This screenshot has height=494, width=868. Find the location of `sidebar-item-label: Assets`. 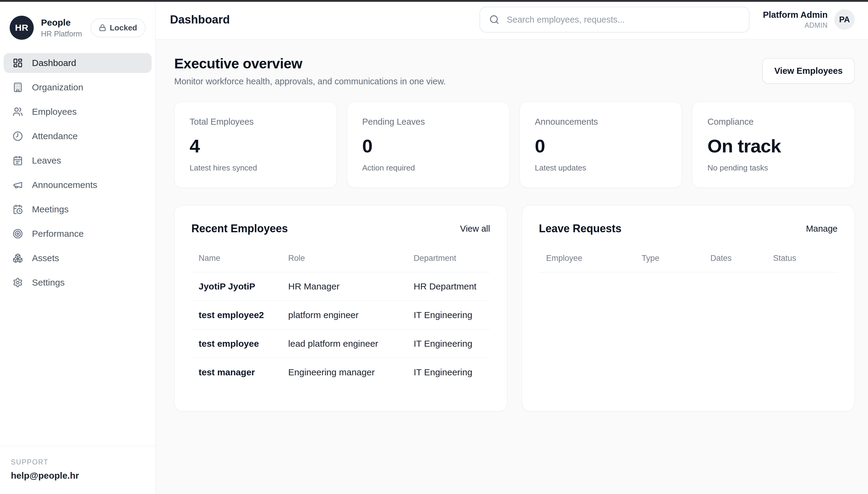

sidebar-item-label: Assets is located at coordinates (45, 258).